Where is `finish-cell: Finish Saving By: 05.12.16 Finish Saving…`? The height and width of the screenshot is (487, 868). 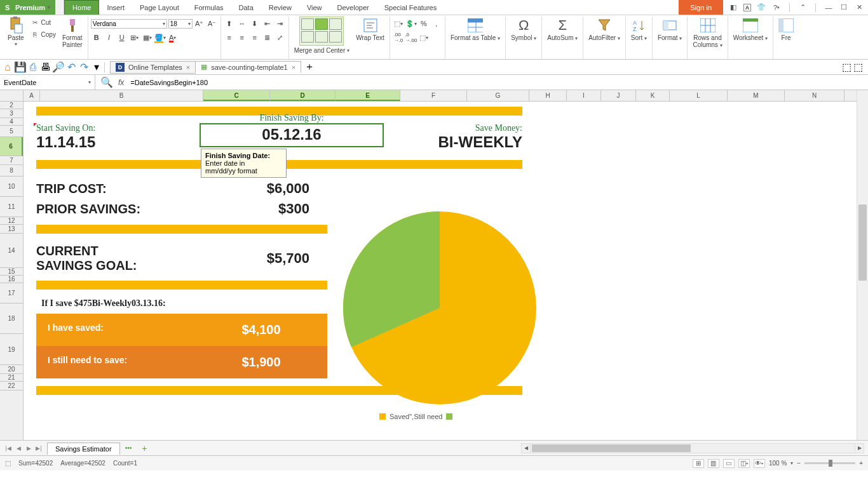 finish-cell: Finish Saving By: 05.12.16 Finish Saving… is located at coordinates (292, 135).